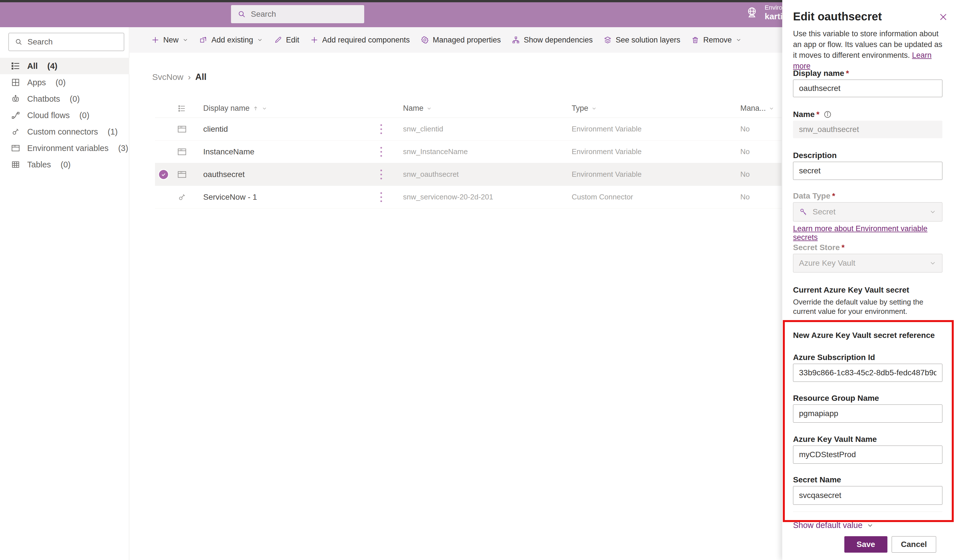 Image resolution: width=956 pixels, height=560 pixels. Describe the element at coordinates (868, 439) in the screenshot. I see `key-vault-name-label: Azure Key Vault Name` at that location.